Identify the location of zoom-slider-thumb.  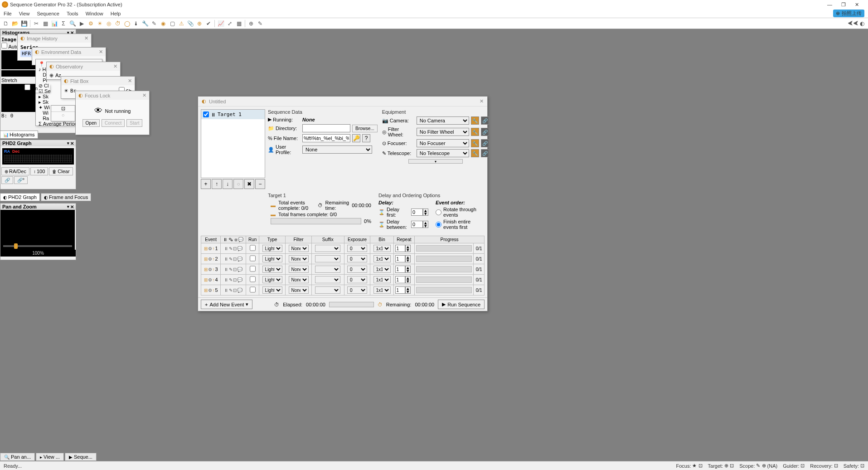
(16, 246).